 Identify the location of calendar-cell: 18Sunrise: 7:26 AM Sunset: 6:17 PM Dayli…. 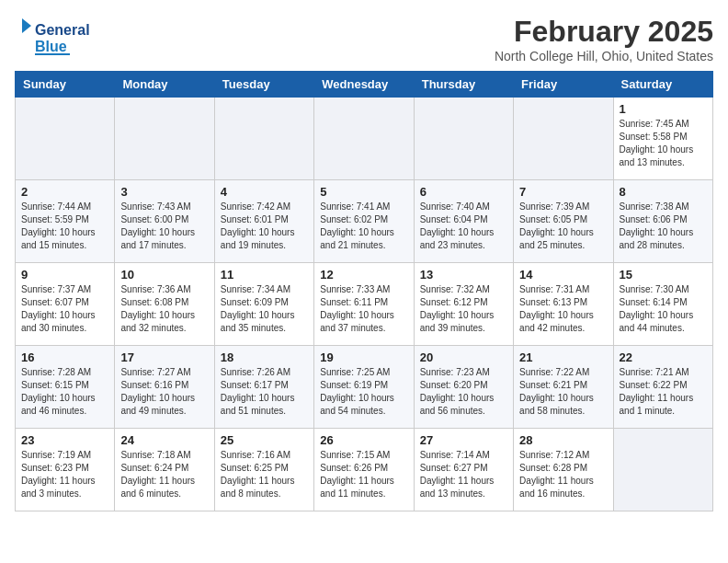
(264, 387).